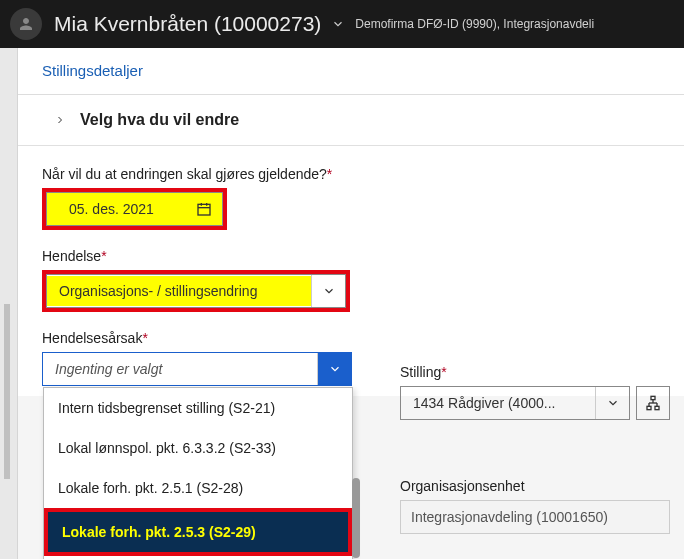 The image size is (684, 559). I want to click on event-label: Hendelse*, so click(351, 256).